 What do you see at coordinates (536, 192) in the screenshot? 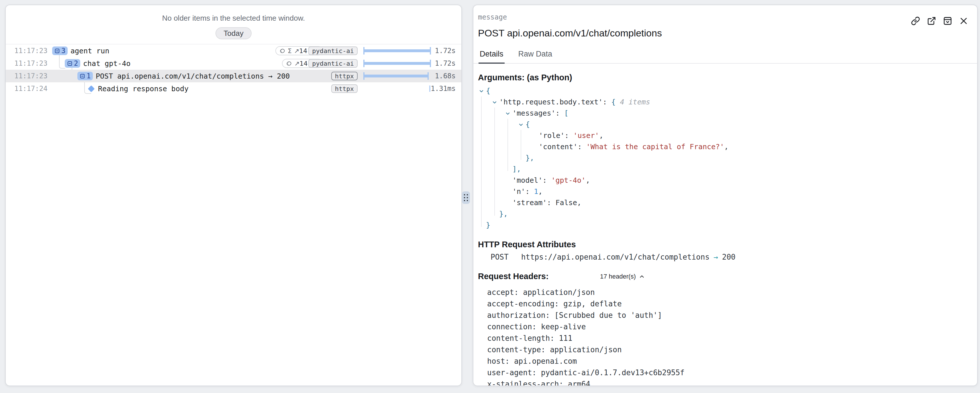
I see `code-token-n: 1` at bounding box center [536, 192].